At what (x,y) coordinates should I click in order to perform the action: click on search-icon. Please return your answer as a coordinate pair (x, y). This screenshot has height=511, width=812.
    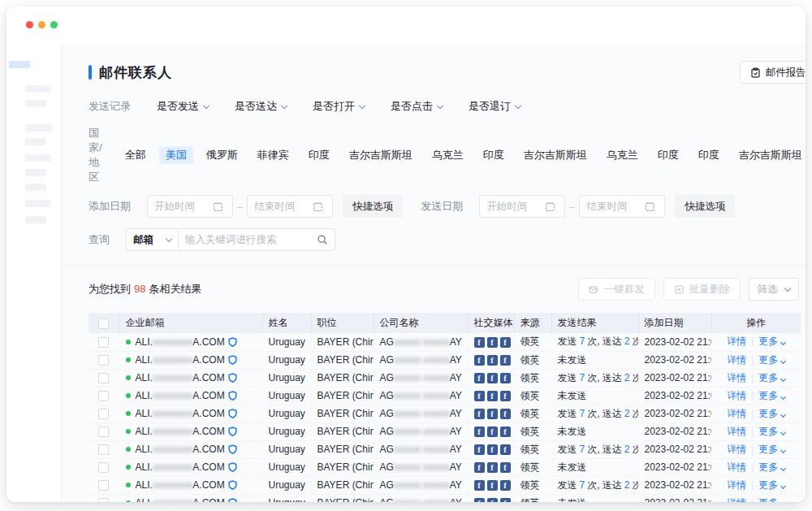
    Looking at the image, I should click on (322, 240).